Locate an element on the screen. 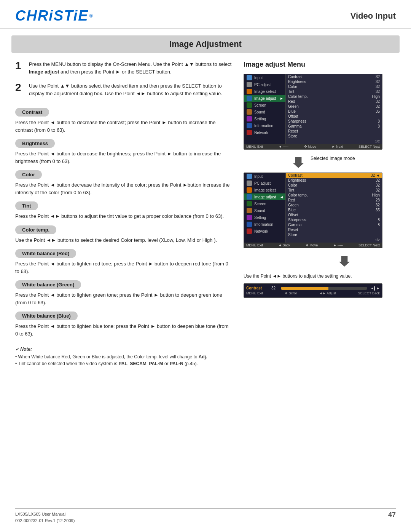  osd-val-green: Green32 is located at coordinates (334, 107).